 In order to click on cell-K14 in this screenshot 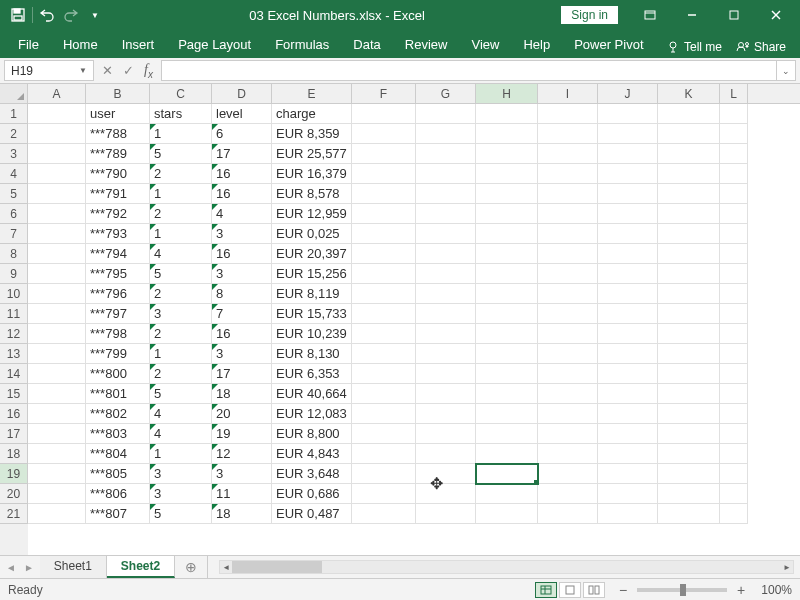, I will do `click(689, 374)`.